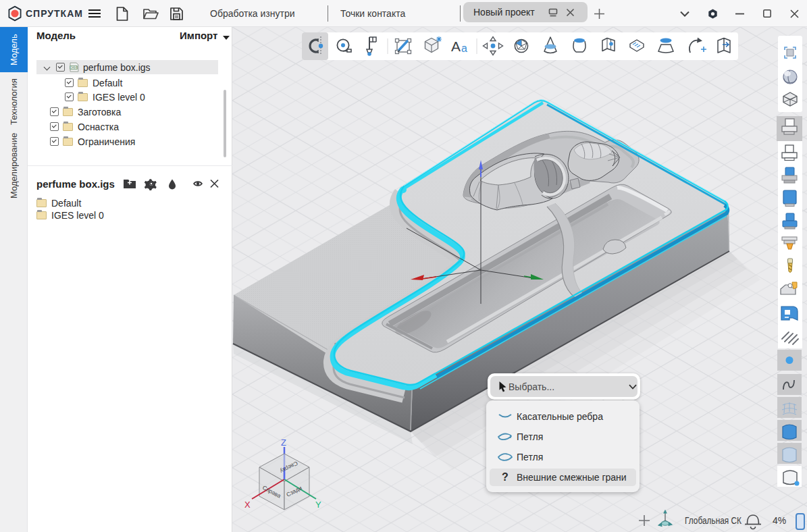  I want to click on svg-text: a, so click(465, 49).